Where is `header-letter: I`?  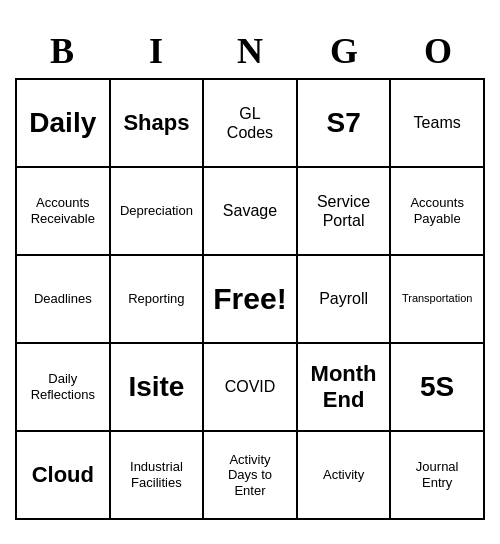
header-letter: I is located at coordinates (156, 51).